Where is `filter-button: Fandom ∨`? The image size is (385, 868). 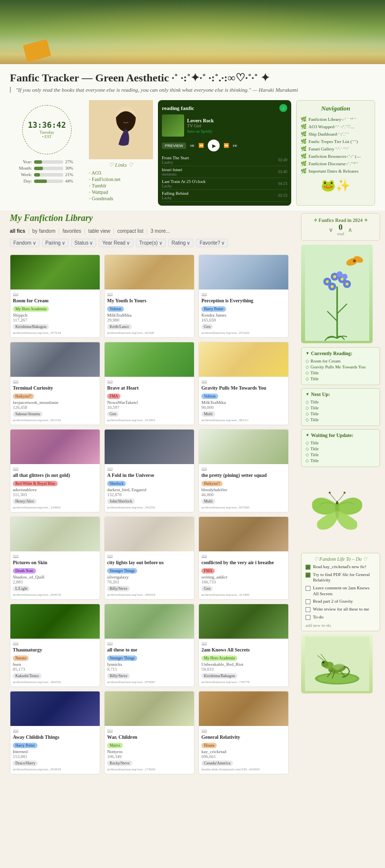 filter-button: Fandom ∨ is located at coordinates (25, 243).